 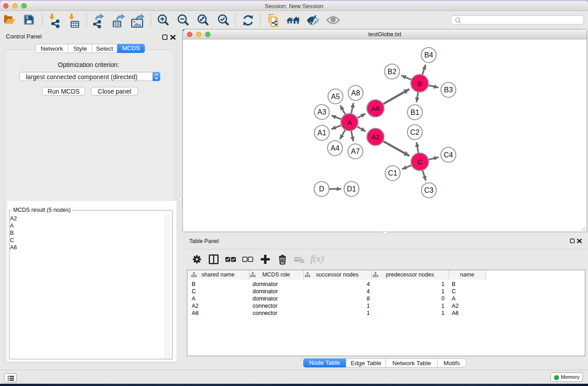 What do you see at coordinates (335, 148) in the screenshot?
I see `svg-text: A4` at bounding box center [335, 148].